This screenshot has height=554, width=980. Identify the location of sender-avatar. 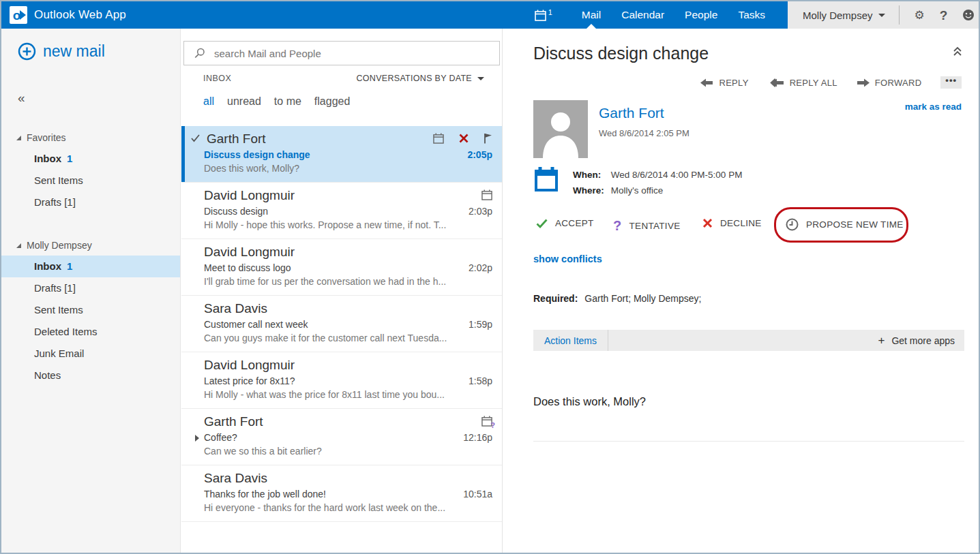
(561, 129).